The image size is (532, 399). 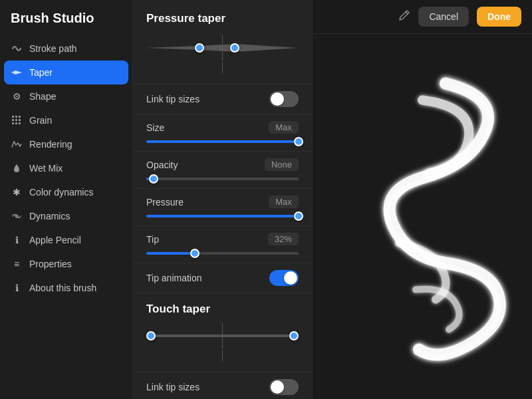 I want to click on opacity-value: None, so click(x=282, y=165).